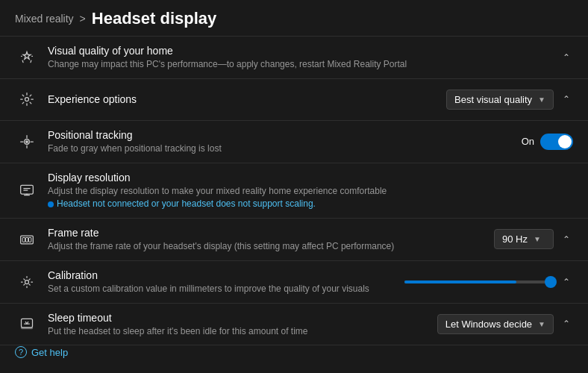 This screenshot has height=373, width=588. Describe the element at coordinates (27, 190) in the screenshot. I see `display-resolution-icon` at that location.